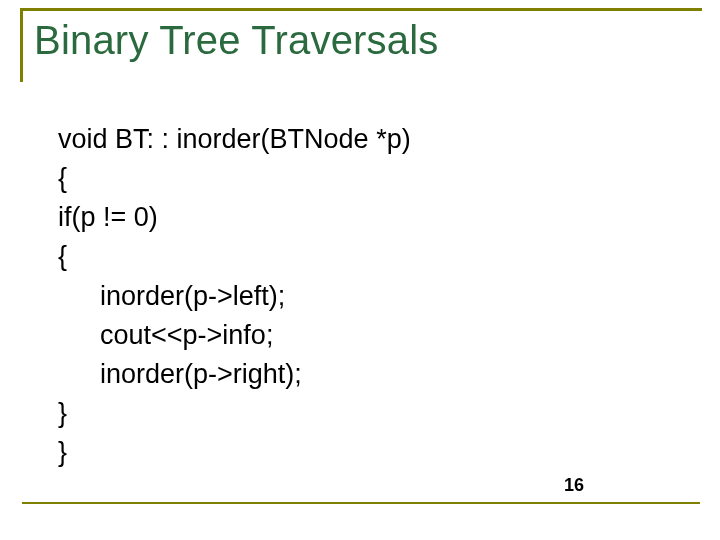 This screenshot has width=720, height=540. I want to click on code-line: if(p != 0), so click(234, 218).